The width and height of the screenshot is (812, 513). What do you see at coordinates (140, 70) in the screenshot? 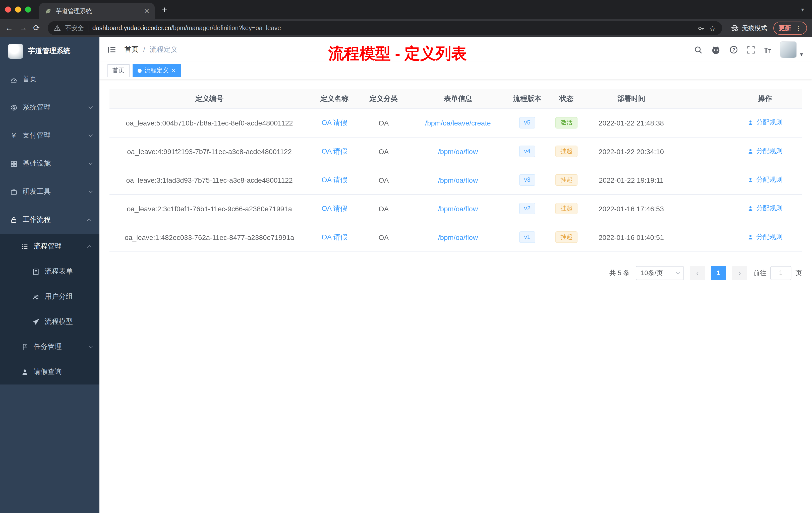
I see `active-dot` at bounding box center [140, 70].